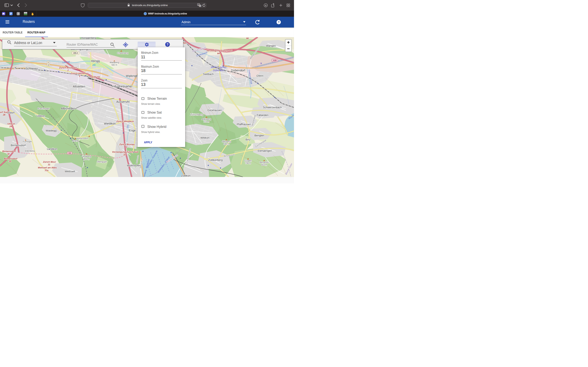 The image size is (588, 367). I want to click on svg-text: Zürich Brunau, so click(127, 144).